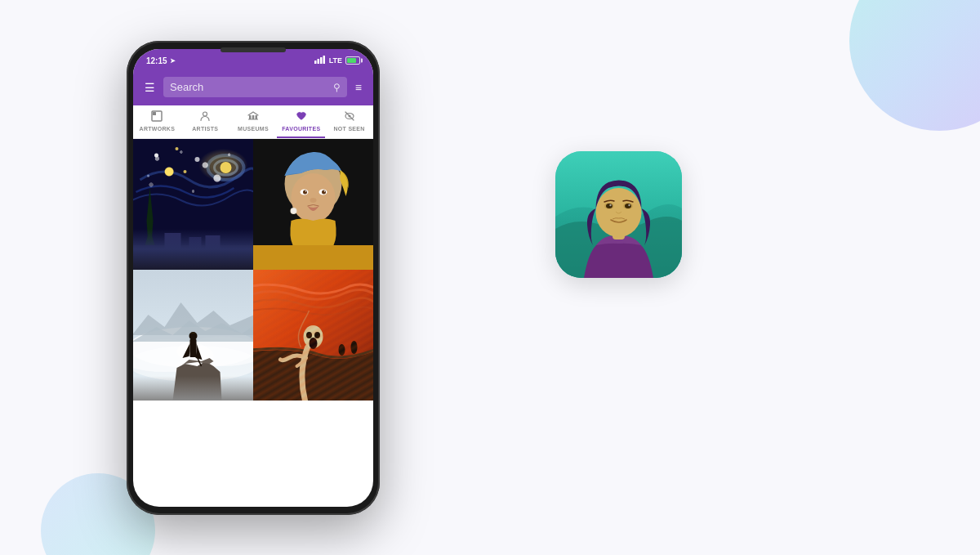 The height and width of the screenshot is (555, 980). What do you see at coordinates (193, 204) in the screenshot?
I see `artwork-starry-night` at bounding box center [193, 204].